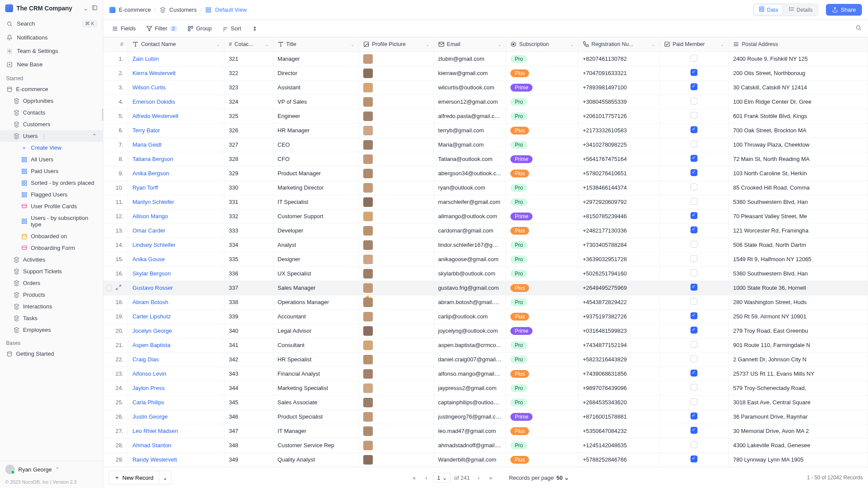  Describe the element at coordinates (694, 44) in the screenshot. I see `col-header-paid: Paid Member⌄` at that location.